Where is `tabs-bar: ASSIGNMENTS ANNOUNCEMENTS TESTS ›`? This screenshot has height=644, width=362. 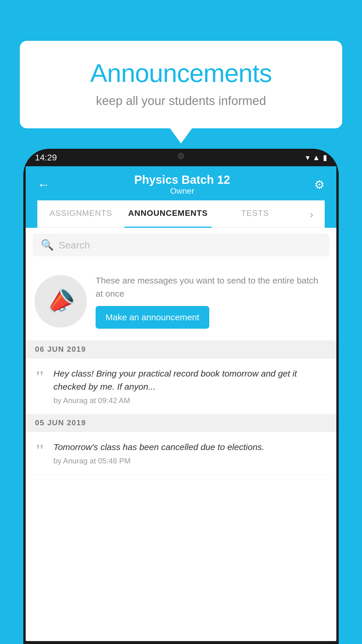
tabs-bar: ASSIGNMENTS ANNOUNCEMENTS TESTS › is located at coordinates (181, 214).